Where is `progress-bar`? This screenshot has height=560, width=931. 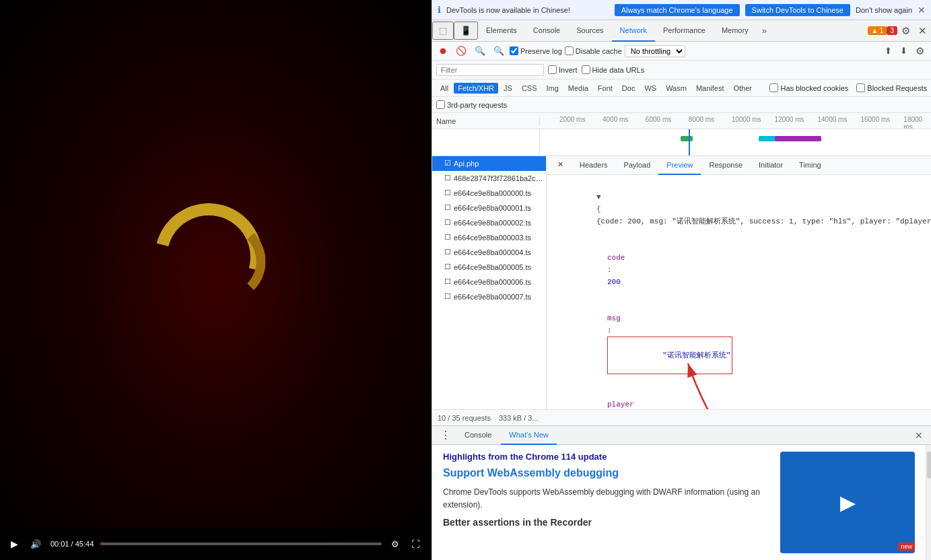 progress-bar is located at coordinates (241, 544).